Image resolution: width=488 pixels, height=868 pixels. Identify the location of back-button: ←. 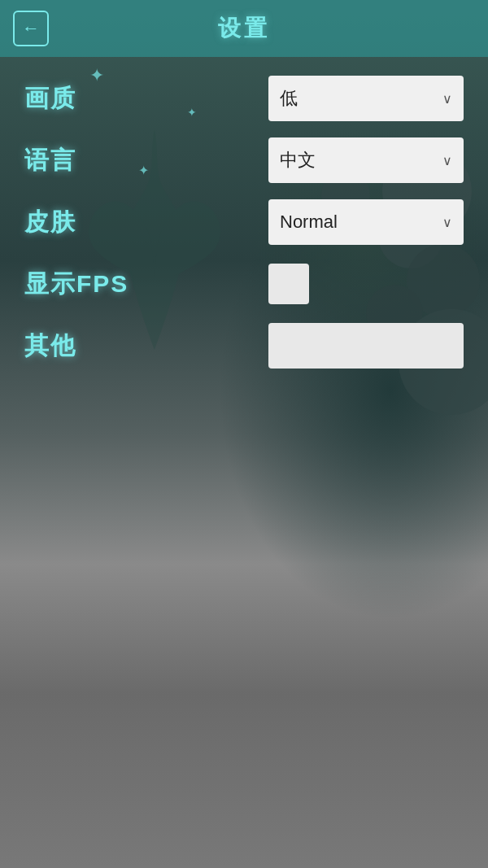
(31, 28).